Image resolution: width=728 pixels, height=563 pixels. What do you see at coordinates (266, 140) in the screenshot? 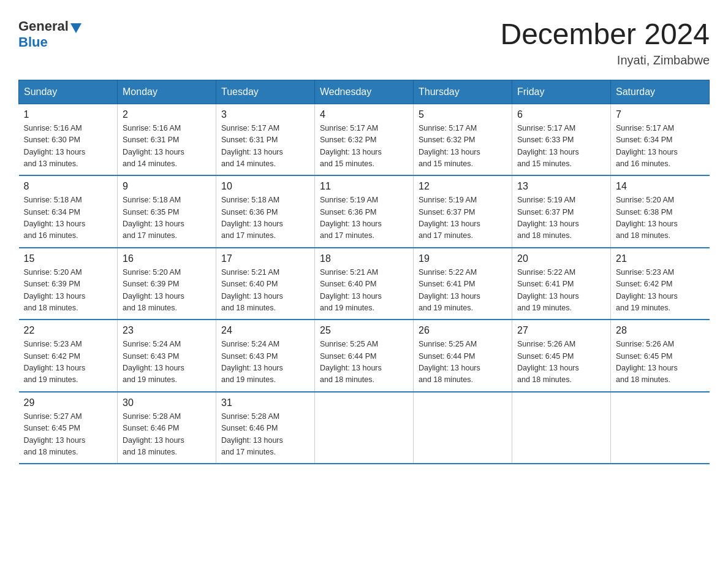
I see `calendar-day-cell: 3 Sunrise: 5:17 AM Sunset: 6:31 PM Dayli…` at bounding box center [266, 140].